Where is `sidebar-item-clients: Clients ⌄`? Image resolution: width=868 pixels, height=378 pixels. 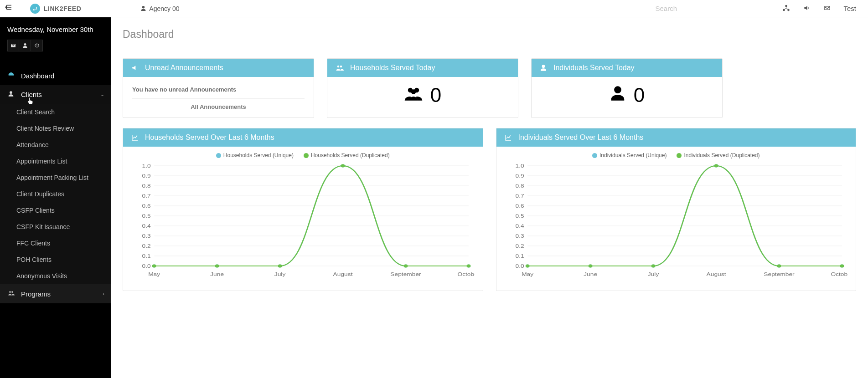
sidebar-item-clients: Clients ⌄ is located at coordinates (56, 95).